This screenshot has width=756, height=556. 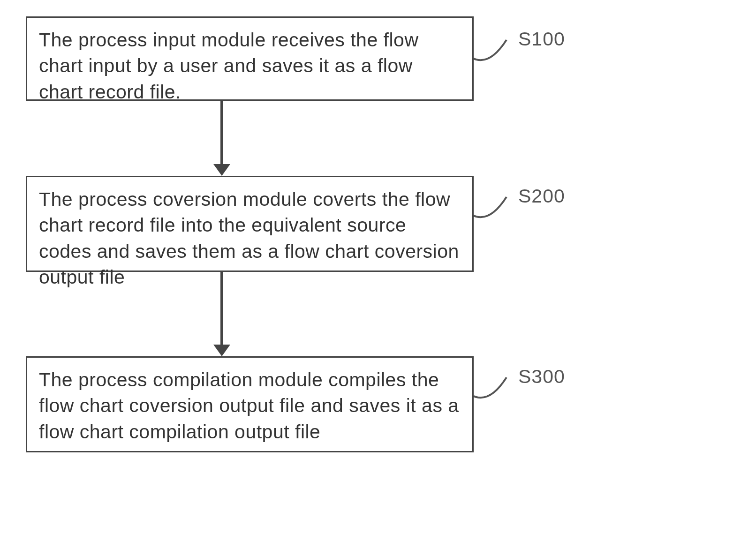 I want to click on process-step-text: The process coversion module coverts the…, so click(x=249, y=238).